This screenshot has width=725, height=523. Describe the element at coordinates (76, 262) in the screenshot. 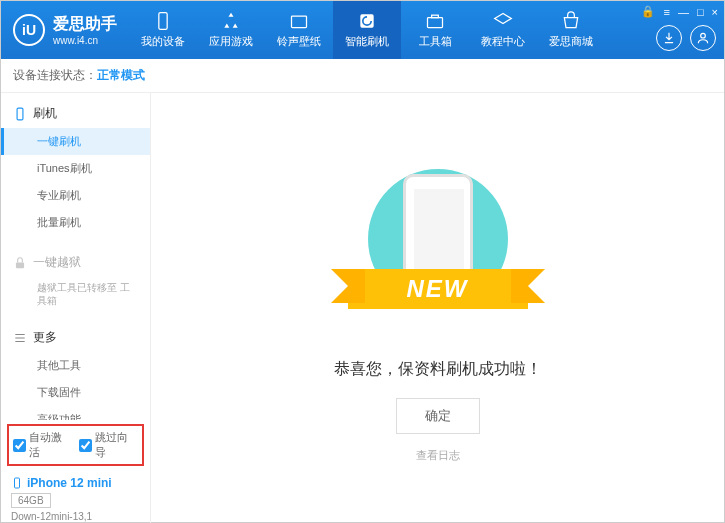

I see `sidebar-group-jailbreak: 一键越狱` at that location.